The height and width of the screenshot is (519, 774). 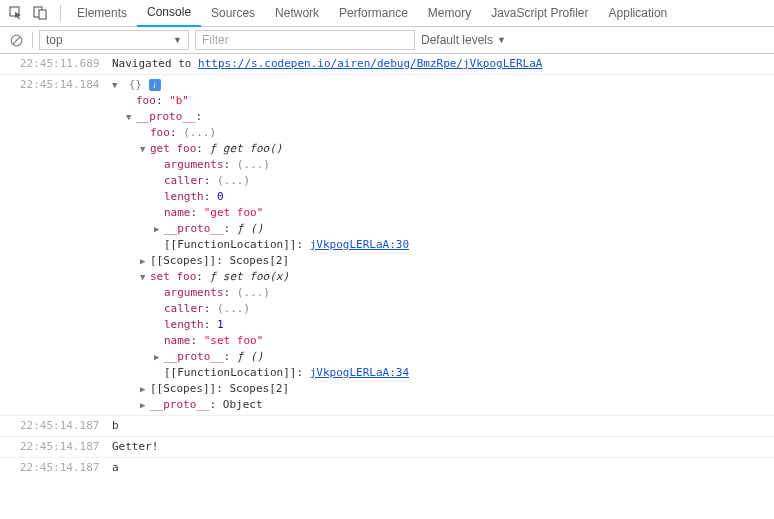 I want to click on log-levels-selector: Default levels ▼, so click(x=464, y=40).